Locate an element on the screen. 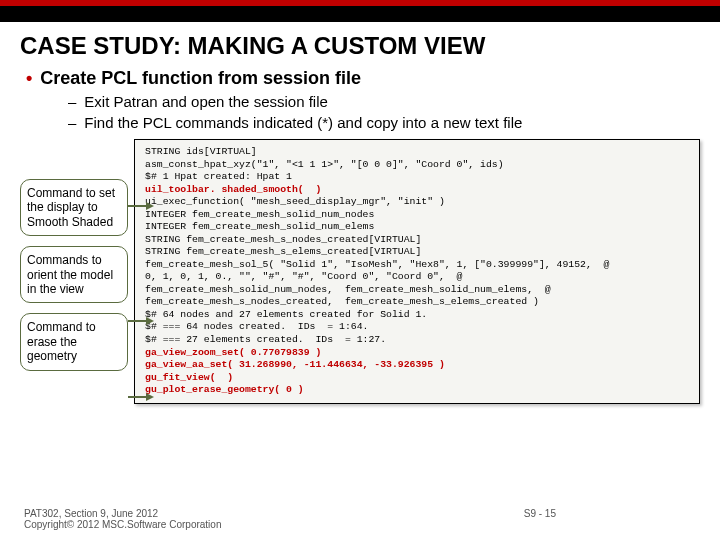  sub-bullet-1: – Exit Patran and open the session file is located at coordinates (384, 102).